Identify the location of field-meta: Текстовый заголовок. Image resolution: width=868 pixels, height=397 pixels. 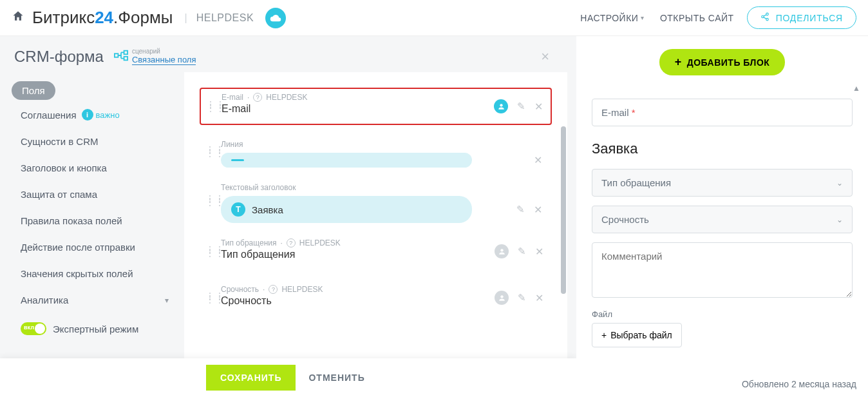
(381, 188).